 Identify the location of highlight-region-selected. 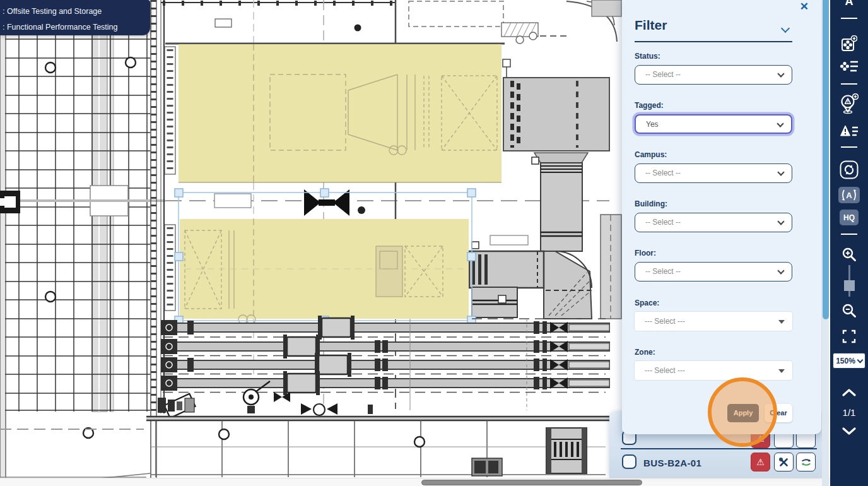
(324, 271).